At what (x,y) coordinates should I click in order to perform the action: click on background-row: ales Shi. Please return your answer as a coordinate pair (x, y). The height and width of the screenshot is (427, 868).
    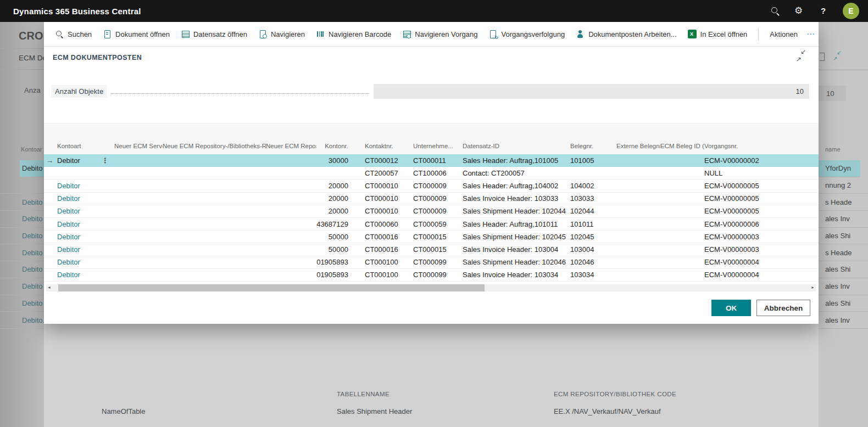
    Looking at the image, I should click on (843, 236).